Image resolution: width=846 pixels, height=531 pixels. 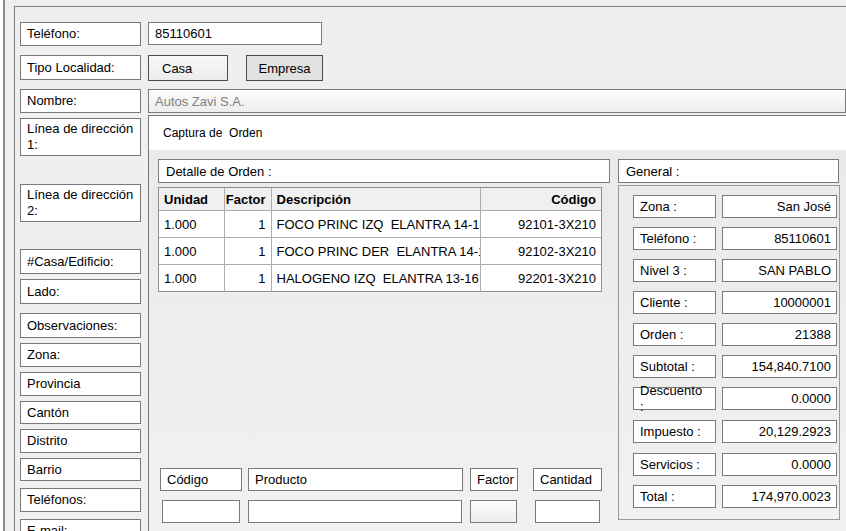 I want to click on table-row: 1.000 1 HALOGENO IZQ ELANTRA 13-16 92201…, so click(x=380, y=278).